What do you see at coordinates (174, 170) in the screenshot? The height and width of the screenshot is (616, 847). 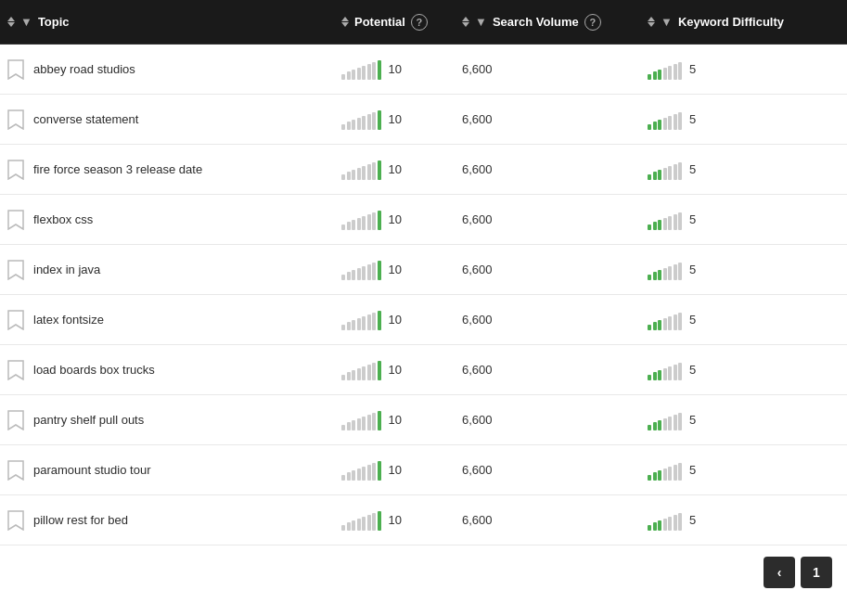 I see `row-topic-cell: fire force season 3 release date` at bounding box center [174, 170].